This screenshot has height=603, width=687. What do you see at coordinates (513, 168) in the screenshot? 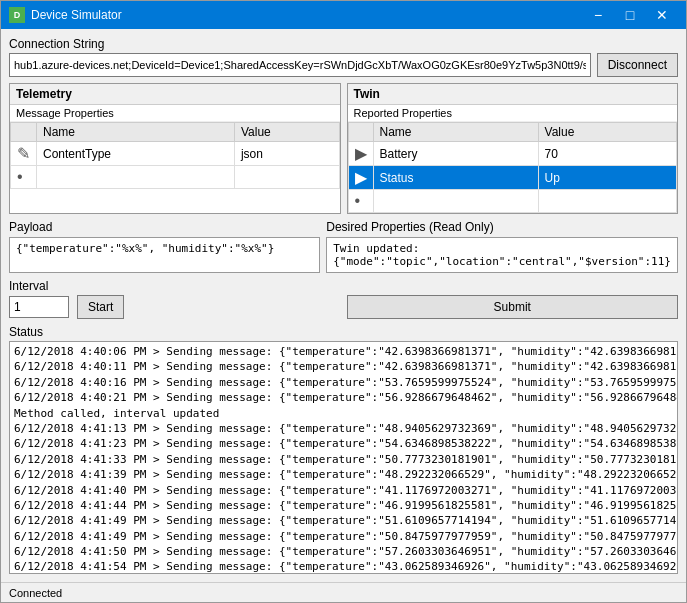
I see `twin-table-container: Name Value ▶ Battery 70 ▶` at bounding box center [513, 168].